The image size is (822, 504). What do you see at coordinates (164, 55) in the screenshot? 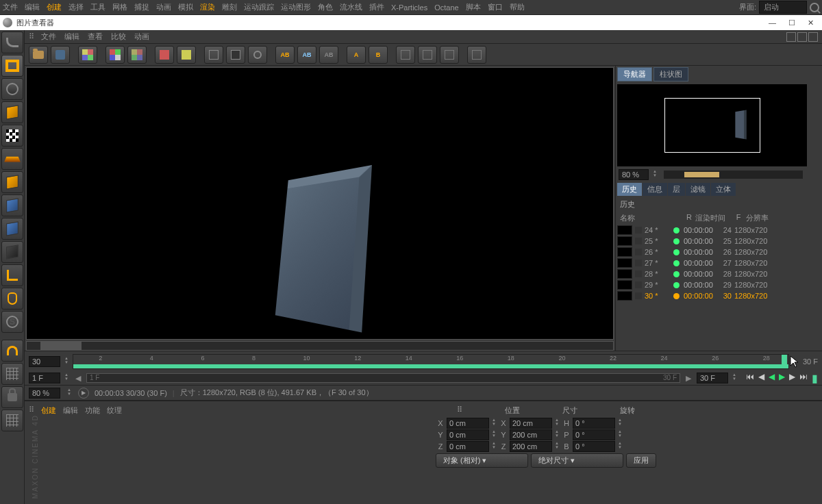
I see `layer-a-button` at bounding box center [164, 55].